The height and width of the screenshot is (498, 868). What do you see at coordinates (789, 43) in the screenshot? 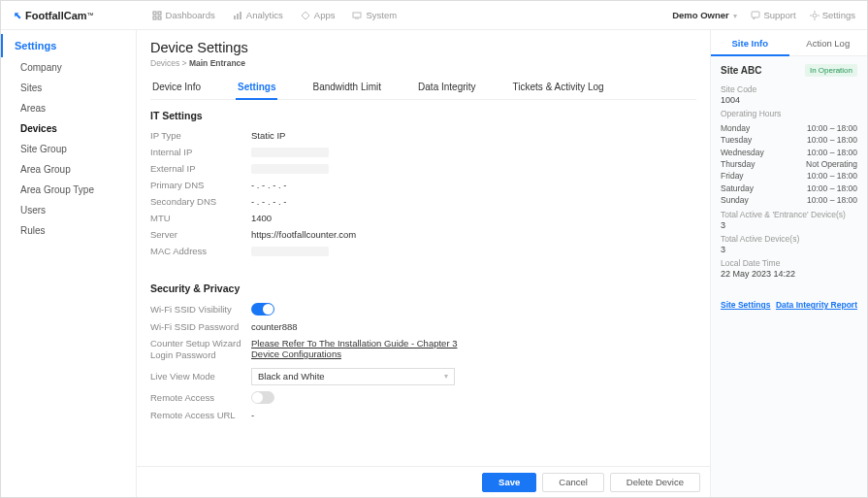
I see `right-tabs: Site Info Action Log` at bounding box center [789, 43].